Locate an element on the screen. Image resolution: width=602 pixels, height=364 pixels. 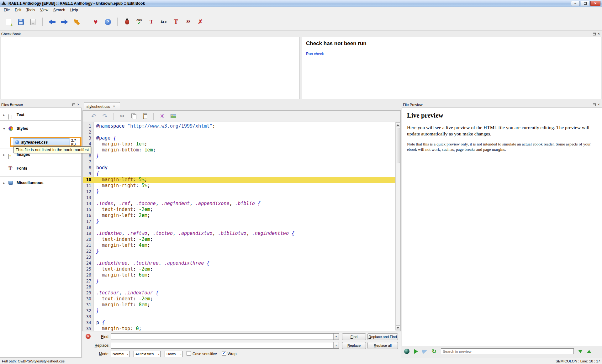
clips-button: ÅŁč is located at coordinates (164, 22).